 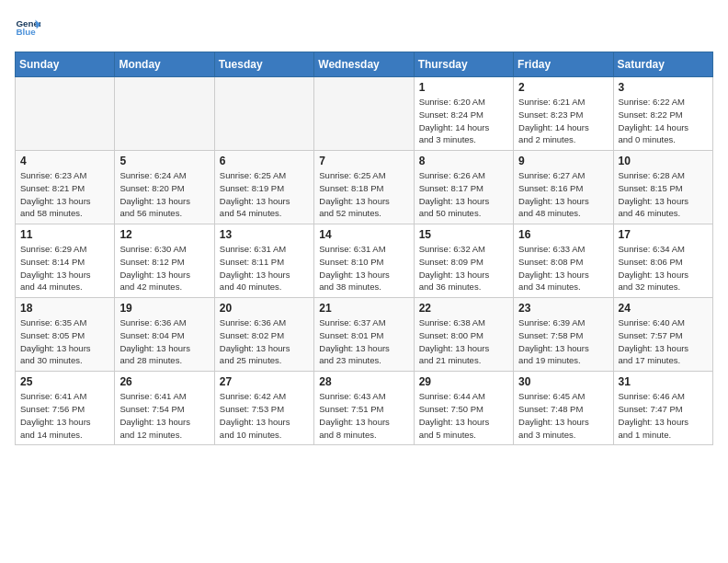 What do you see at coordinates (563, 269) in the screenshot?
I see `day-info: Sunrise: 6:33 AM Sunset: 8:08 PM Dayligh…` at bounding box center [563, 269].